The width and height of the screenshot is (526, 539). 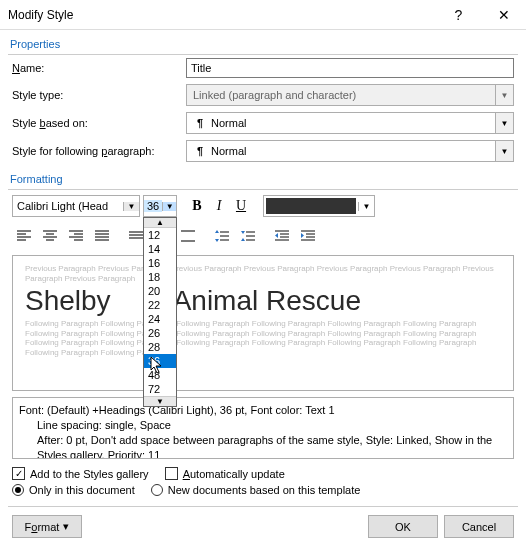 What do you see at coordinates (160, 249) in the screenshot?
I see `size-option: 14` at bounding box center [160, 249].